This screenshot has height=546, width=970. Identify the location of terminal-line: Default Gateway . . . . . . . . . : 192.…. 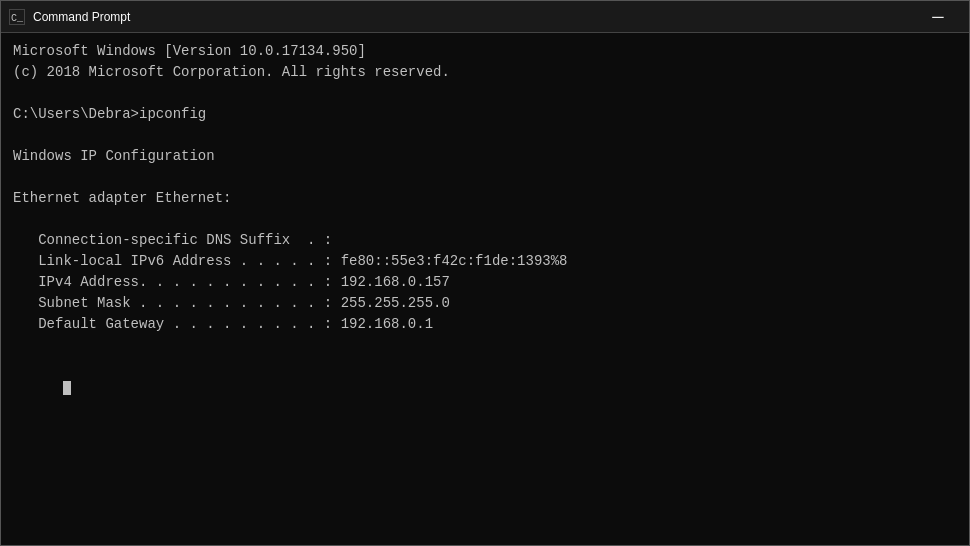
(485, 324).